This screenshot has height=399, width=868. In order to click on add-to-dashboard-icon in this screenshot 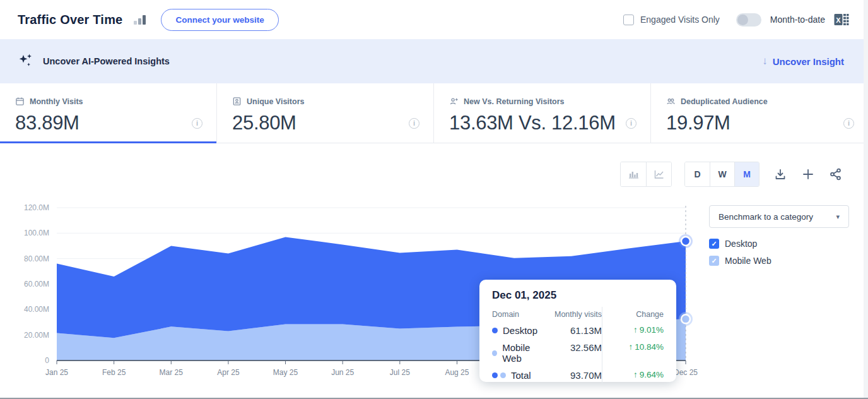, I will do `click(808, 174)`.